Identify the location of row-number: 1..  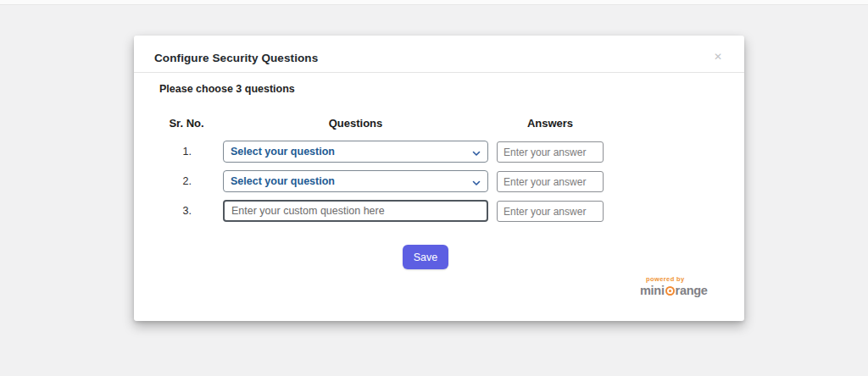
(173, 152).